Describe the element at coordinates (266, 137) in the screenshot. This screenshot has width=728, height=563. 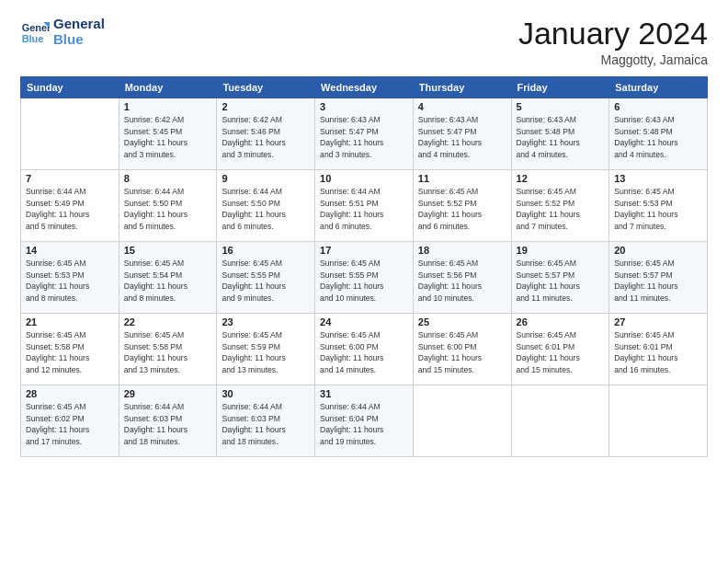
I see `day-info: Sunrise: 6:42 AMSunset: 5:46 PMDaylight:…` at that location.